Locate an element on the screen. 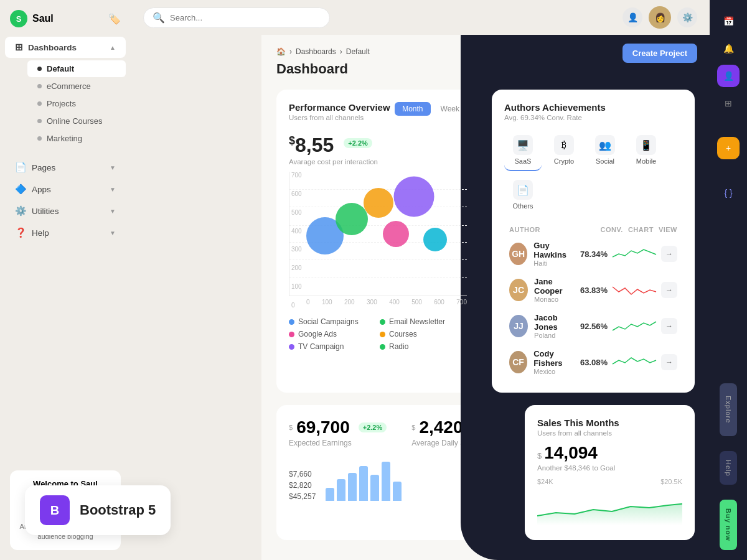 The image size is (747, 560). sidebar-item-ecommerce: eCommerce is located at coordinates (77, 86).